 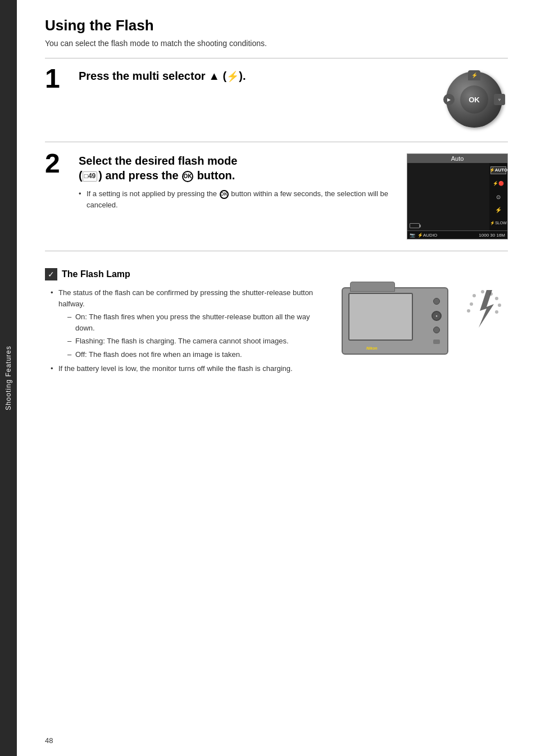 I want to click on dial-outer: ⚡ ▶ OK ▿, so click(x=474, y=99).